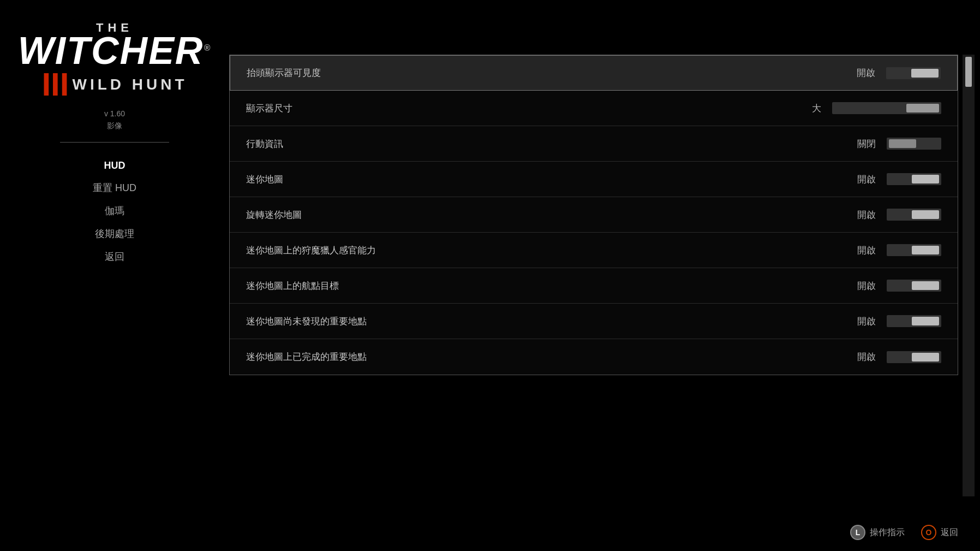 This screenshot has width=980, height=551. What do you see at coordinates (810, 108) in the screenshot?
I see `setting-value-display-size: 大` at bounding box center [810, 108].